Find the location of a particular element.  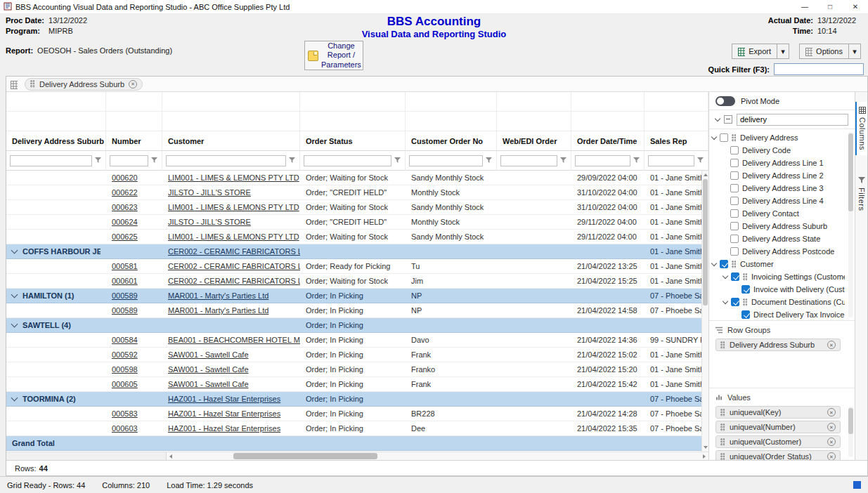

tree-scroll-thumb is located at coordinates (850, 173).